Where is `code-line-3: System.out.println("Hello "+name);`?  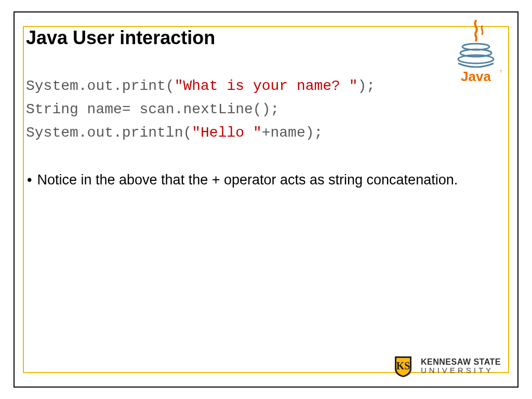 code-line-3: System.out.println("Hello "+name); is located at coordinates (266, 133).